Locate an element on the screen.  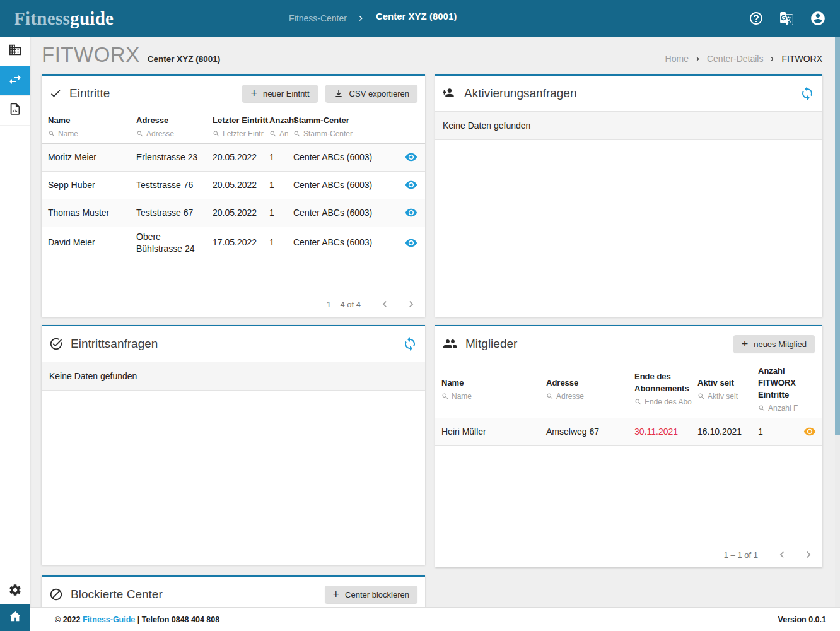
block-icon is located at coordinates (56, 594).